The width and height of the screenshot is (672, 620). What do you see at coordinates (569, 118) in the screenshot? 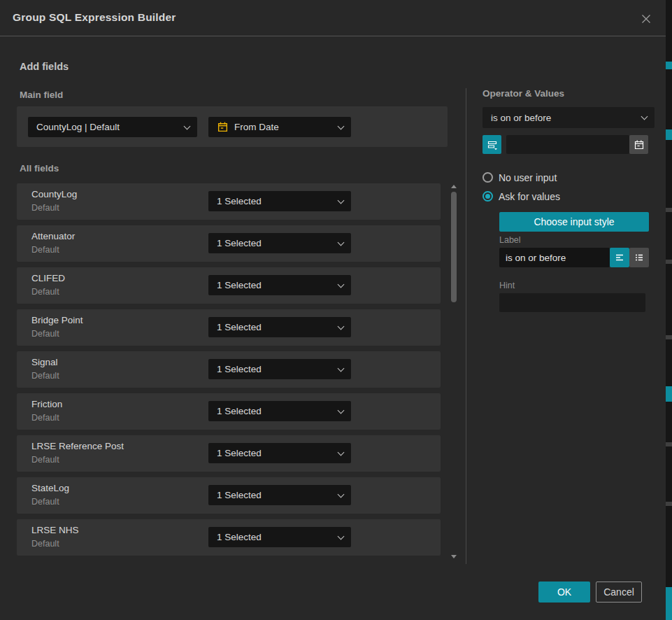
I see `operator-select: is on or before` at bounding box center [569, 118].